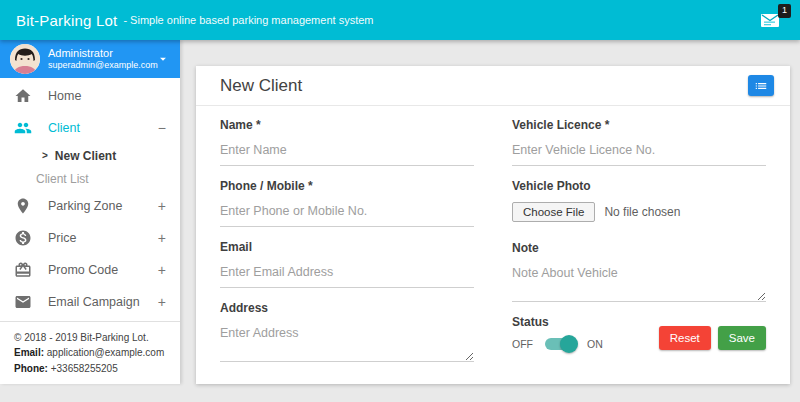  Describe the element at coordinates (347, 186) in the screenshot. I see `phone-label: Phone / Mobile *` at that location.